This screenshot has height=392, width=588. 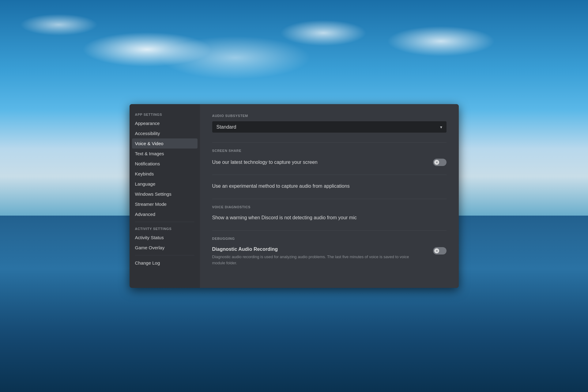 I want to click on setting-row-experimental-audio: Use an experimental method to capture au…, so click(x=330, y=186).